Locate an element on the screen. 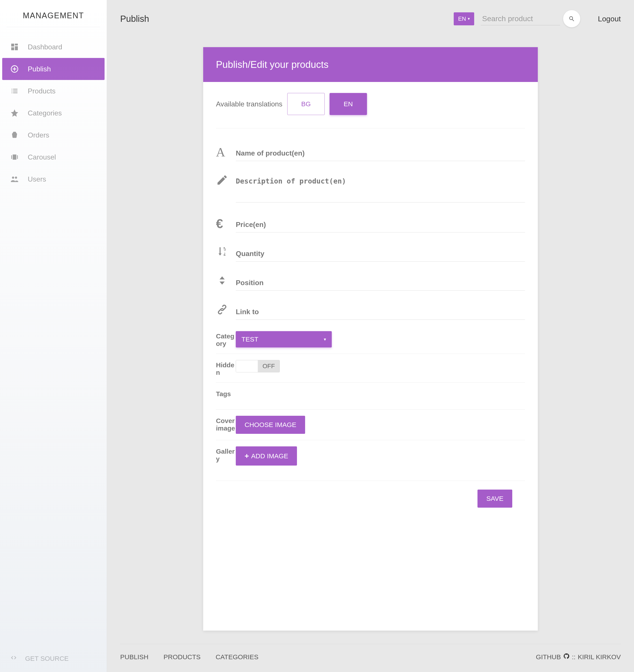 Image resolution: width=634 pixels, height=672 pixels. add-circle-icon is located at coordinates (15, 69).